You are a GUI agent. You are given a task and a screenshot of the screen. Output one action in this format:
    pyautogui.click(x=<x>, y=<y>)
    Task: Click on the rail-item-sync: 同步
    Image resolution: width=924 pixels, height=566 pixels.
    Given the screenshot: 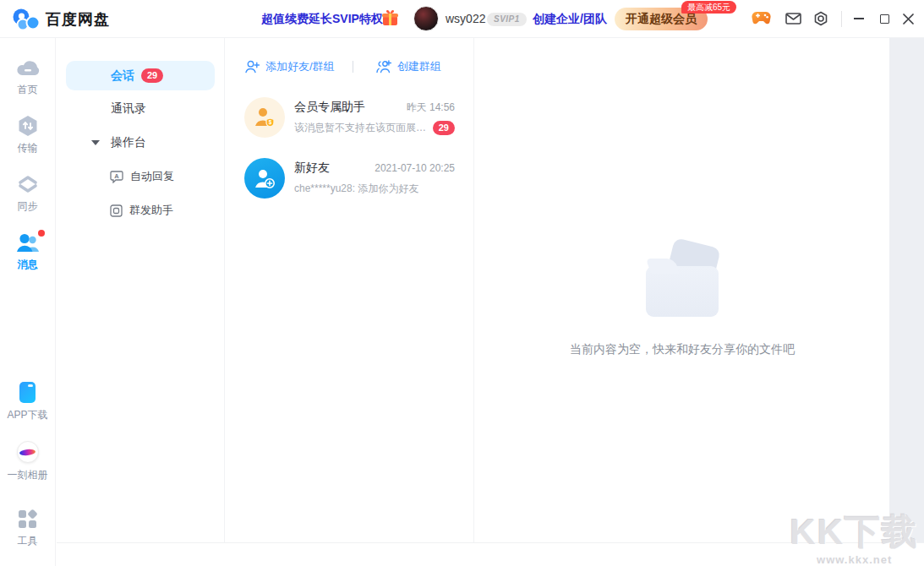 What is the action you would take?
    pyautogui.click(x=28, y=193)
    